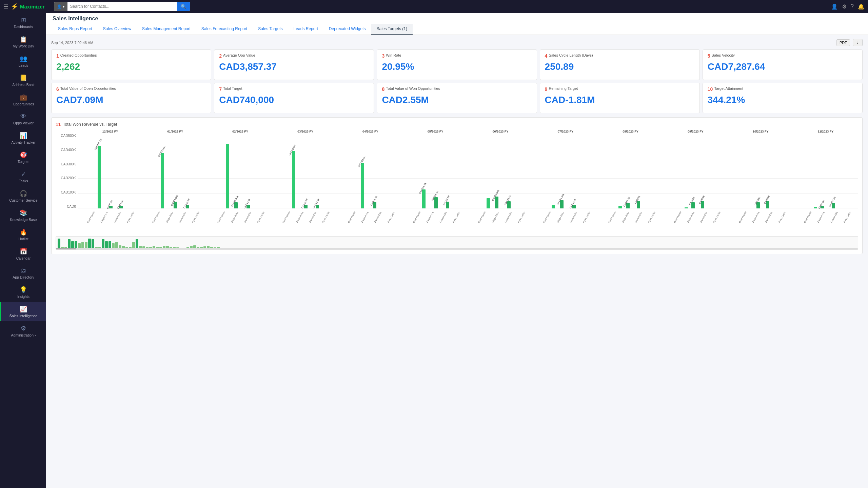 This screenshot has height=488, width=868. What do you see at coordinates (23, 309) in the screenshot?
I see `sales-intelligence-icon: 📈` at bounding box center [23, 309].